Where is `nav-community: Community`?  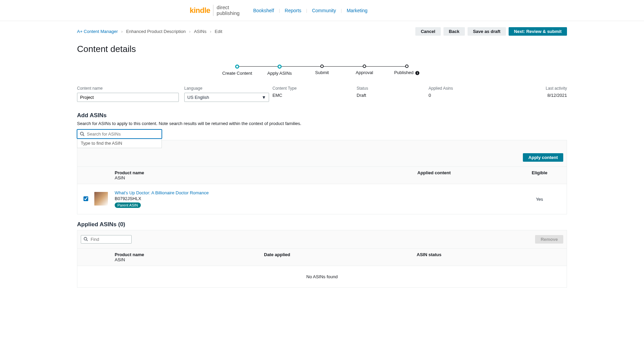 nav-community: Community is located at coordinates (324, 11).